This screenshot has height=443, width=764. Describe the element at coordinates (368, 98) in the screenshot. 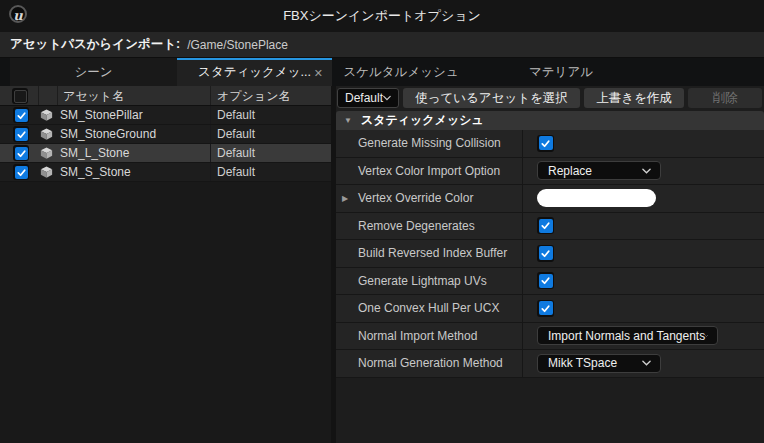

I see `options-profile-dropdown: Default` at that location.